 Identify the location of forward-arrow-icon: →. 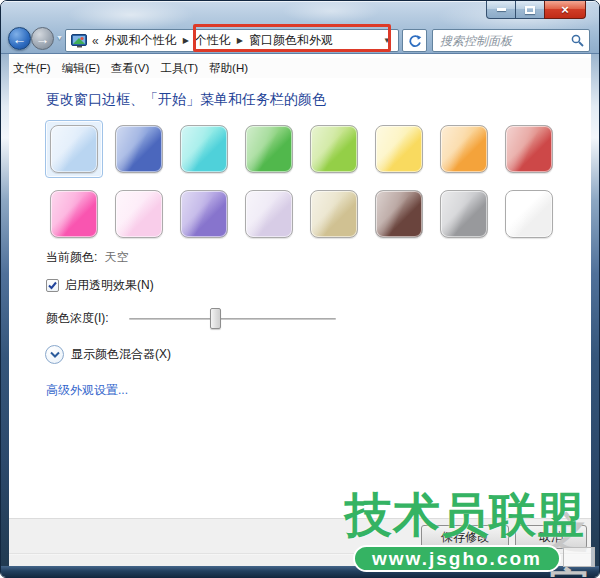
(43, 39).